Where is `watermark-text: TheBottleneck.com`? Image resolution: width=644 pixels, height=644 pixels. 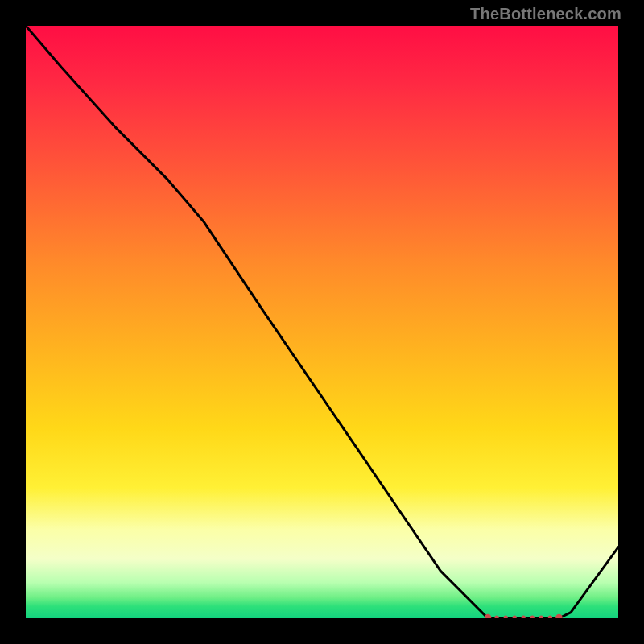
watermark-text: TheBottleneck.com is located at coordinates (546, 14).